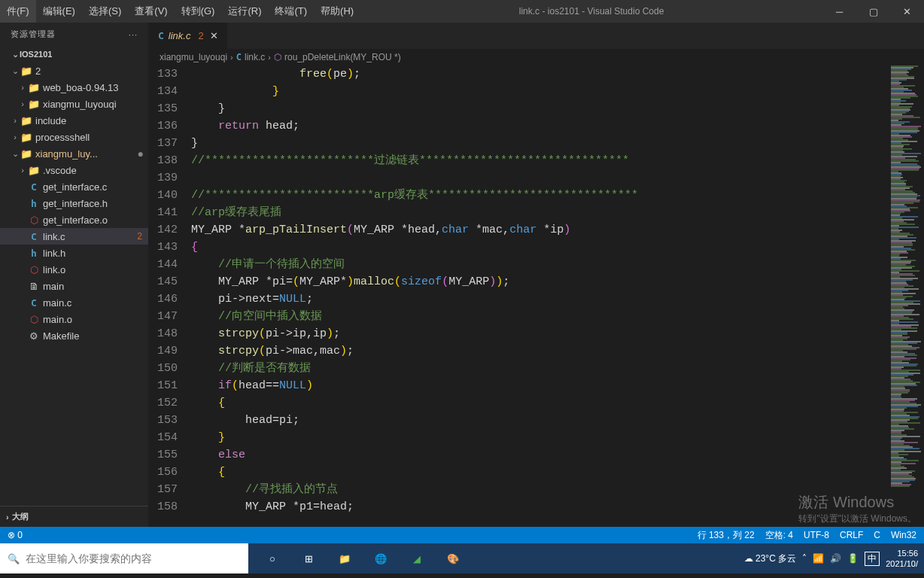  Describe the element at coordinates (214, 36) in the screenshot. I see `close-tab-icon: ✕` at that location.